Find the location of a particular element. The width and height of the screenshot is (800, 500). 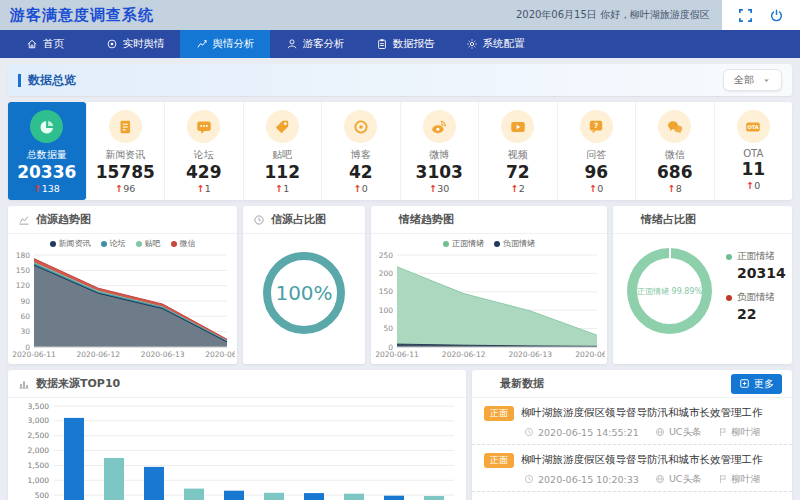

panel-top10-header: 数据来源TOP10 is located at coordinates (237, 384).